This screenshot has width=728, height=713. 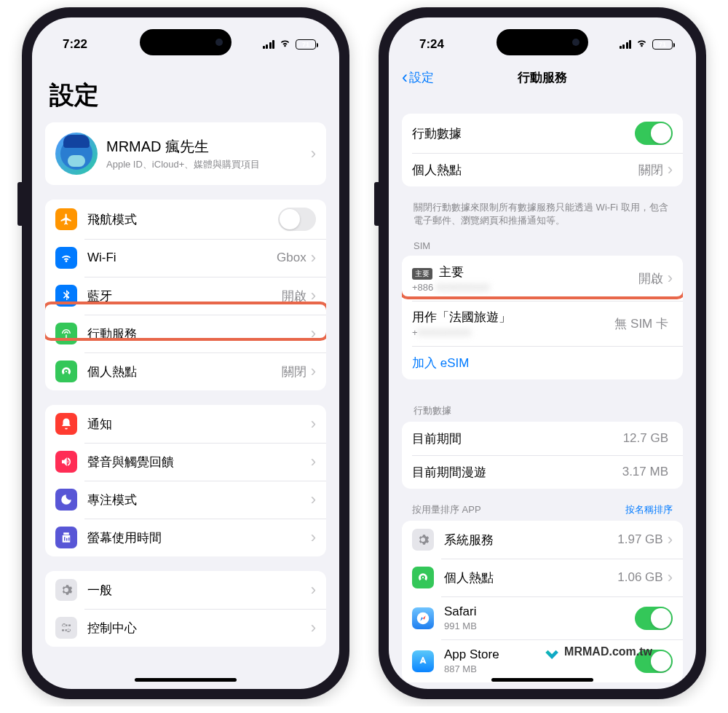 What do you see at coordinates (542, 438) in the screenshot?
I see `row-period: 目前期間 12.7 GB` at bounding box center [542, 438].